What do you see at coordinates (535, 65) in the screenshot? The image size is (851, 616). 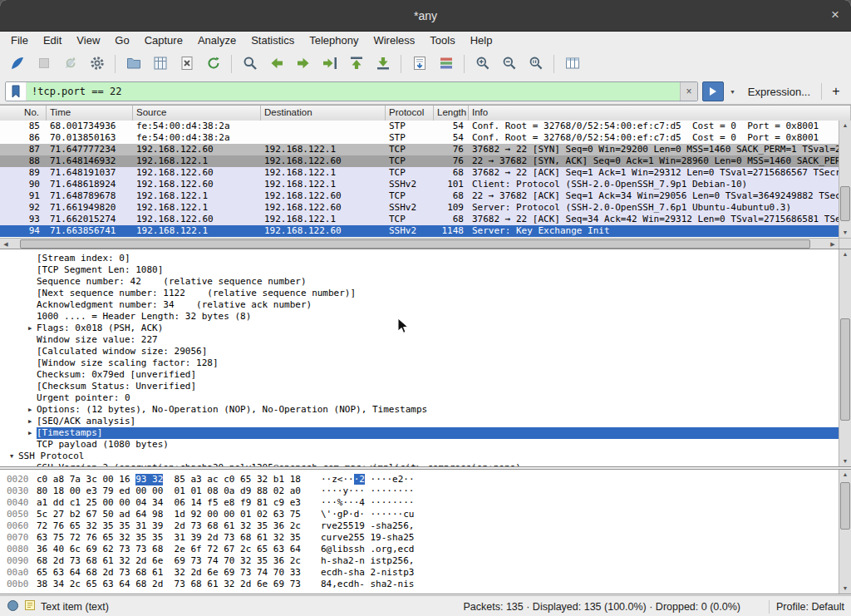 I see `zoom-reset-button` at bounding box center [535, 65].